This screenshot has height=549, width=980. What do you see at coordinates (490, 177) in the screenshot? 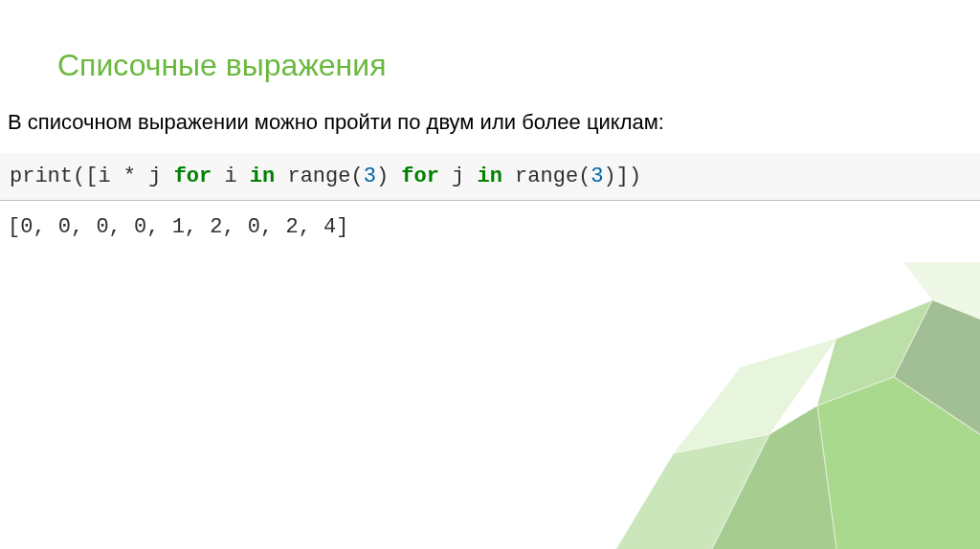
I see `code-block: print([i * j for i in range(3) for j in …` at bounding box center [490, 177].